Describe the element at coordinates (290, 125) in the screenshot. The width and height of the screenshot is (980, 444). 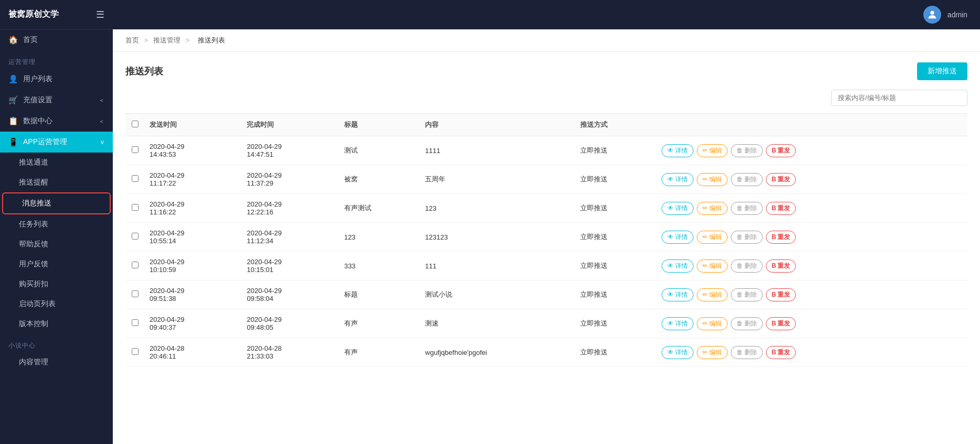
I see `col-complete-time: 完成时间` at that location.